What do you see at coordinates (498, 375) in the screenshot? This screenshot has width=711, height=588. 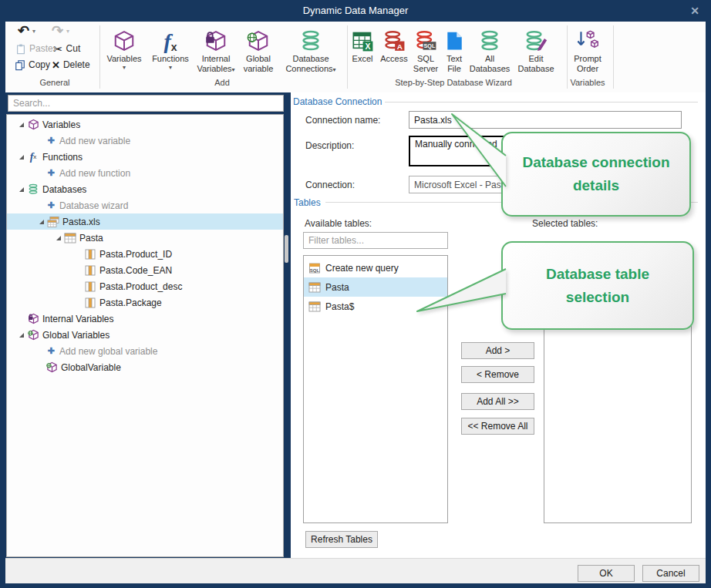 I see `remove-button: < Remove` at bounding box center [498, 375].